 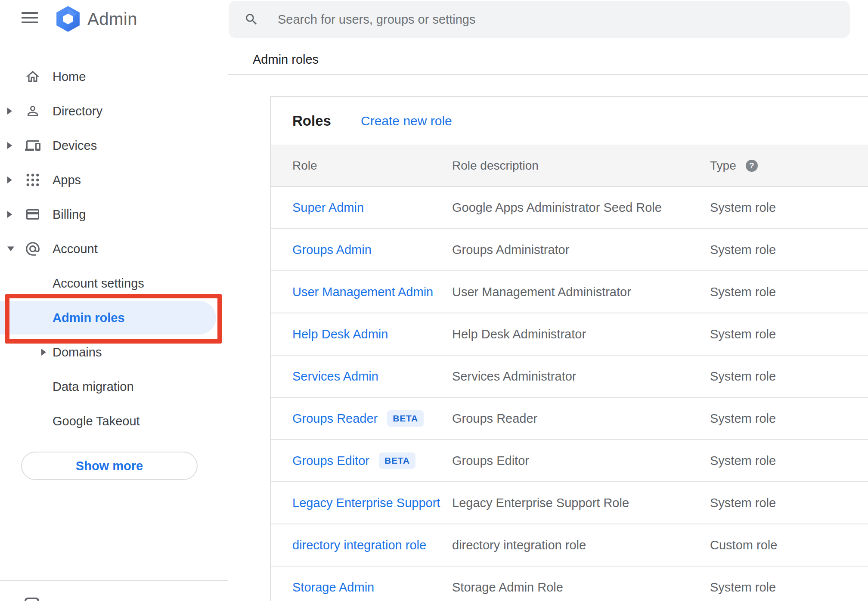 I want to click on role-link: Legacy Enterprise Support, so click(x=366, y=503).